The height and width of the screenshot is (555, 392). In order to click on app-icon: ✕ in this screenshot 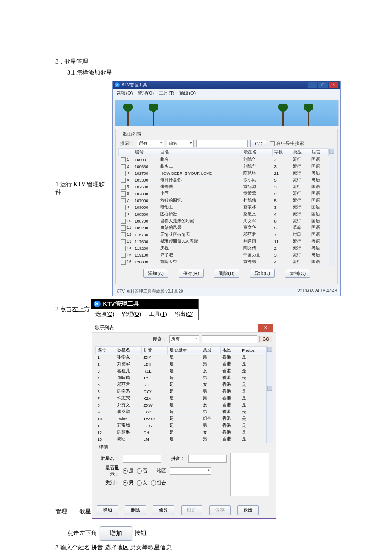, I will do `click(117, 85)`.